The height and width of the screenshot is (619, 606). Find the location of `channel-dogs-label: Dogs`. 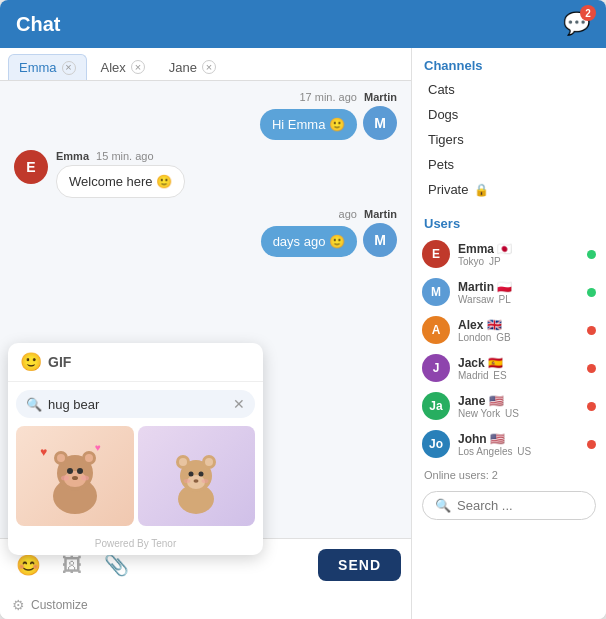

channel-dogs-label: Dogs is located at coordinates (443, 114).